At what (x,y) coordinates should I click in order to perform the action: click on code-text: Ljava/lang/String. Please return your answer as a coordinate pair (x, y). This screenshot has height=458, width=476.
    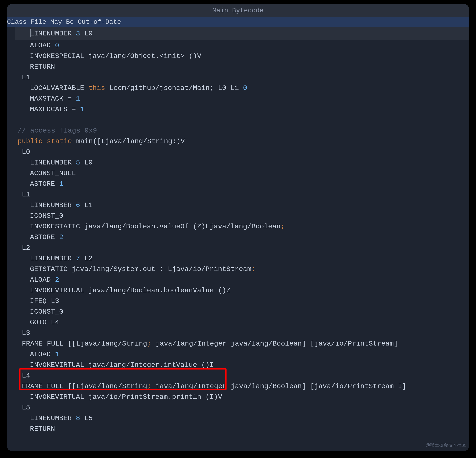
    Looking at the image, I should click on (112, 344).